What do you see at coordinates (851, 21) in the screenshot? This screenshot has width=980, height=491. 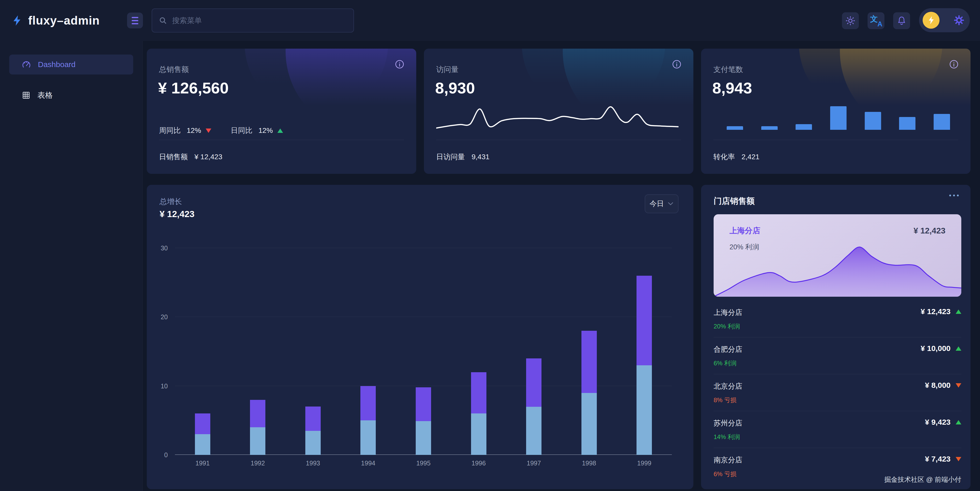 I see `sun-icon` at bounding box center [851, 21].